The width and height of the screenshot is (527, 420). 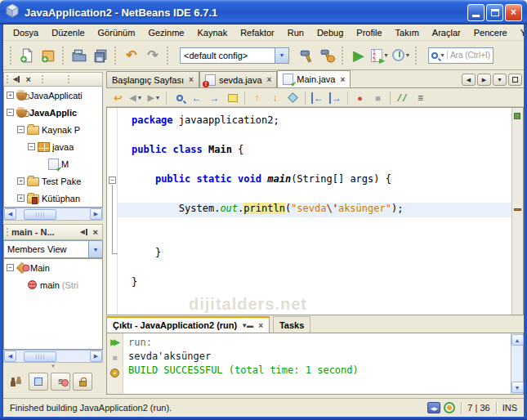 What do you see at coordinates (500, 80) in the screenshot?
I see `tab-list-dropdown-button: ▼` at bounding box center [500, 80].